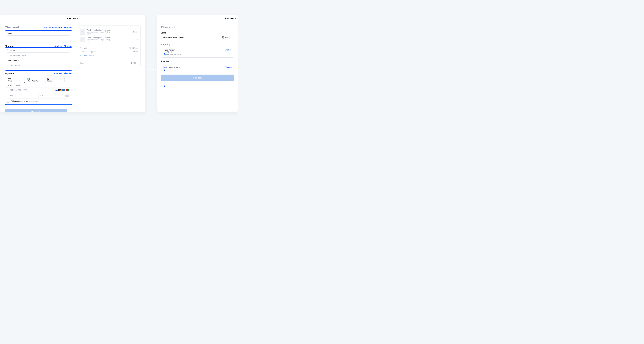  What do you see at coordinates (35, 80) in the screenshot?
I see `payment-tab-cashapp: $ Cash App Pay` at bounding box center [35, 80].